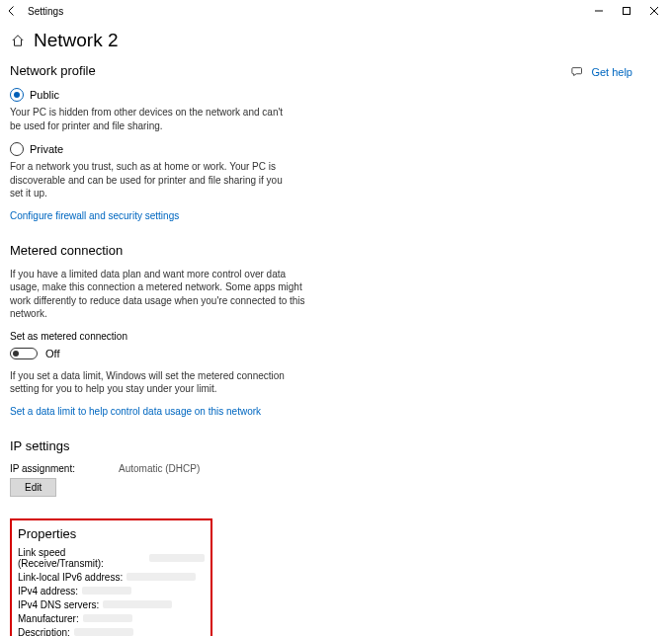 This screenshot has width=672, height=636. I want to click on section-heading: Network profile, so click(203, 71).